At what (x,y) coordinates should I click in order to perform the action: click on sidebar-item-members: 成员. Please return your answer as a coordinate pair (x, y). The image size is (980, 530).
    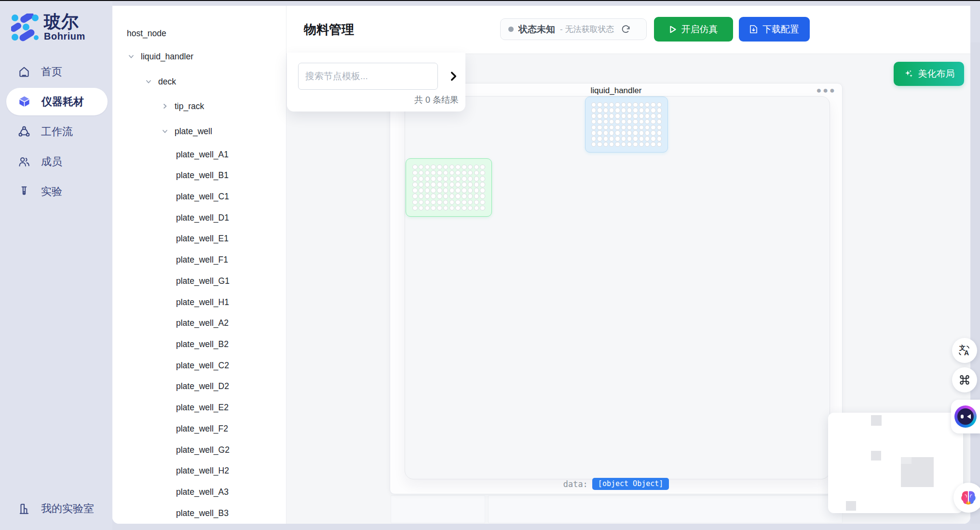
    Looking at the image, I should click on (57, 162).